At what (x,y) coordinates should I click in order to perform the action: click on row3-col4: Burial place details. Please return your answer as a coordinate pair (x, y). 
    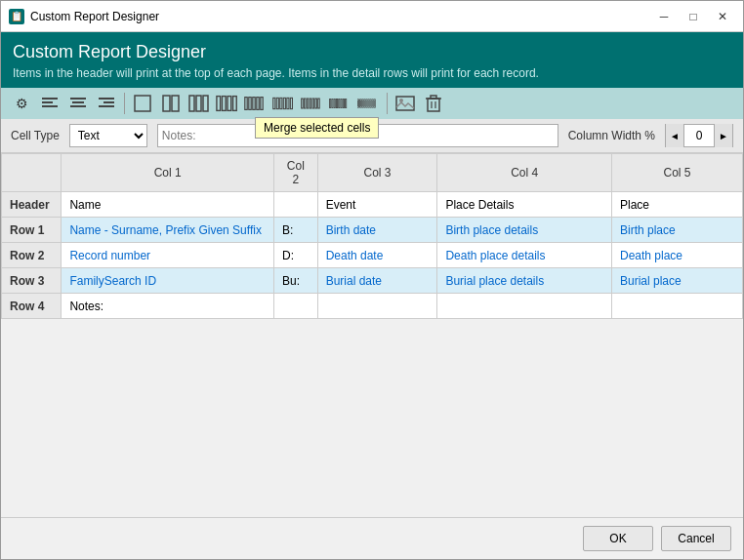
    Looking at the image, I should click on (525, 281).